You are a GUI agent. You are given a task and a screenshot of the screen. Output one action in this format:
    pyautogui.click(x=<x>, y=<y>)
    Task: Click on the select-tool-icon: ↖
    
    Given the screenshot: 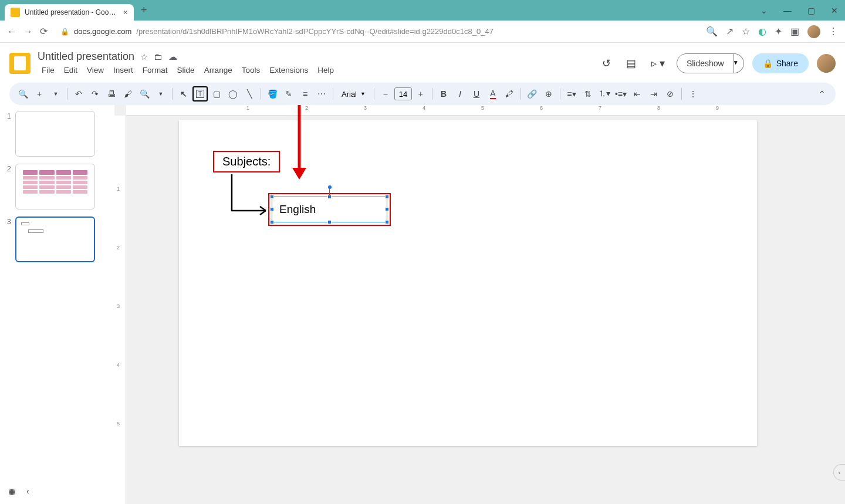 What is the action you would take?
    pyautogui.click(x=184, y=94)
    